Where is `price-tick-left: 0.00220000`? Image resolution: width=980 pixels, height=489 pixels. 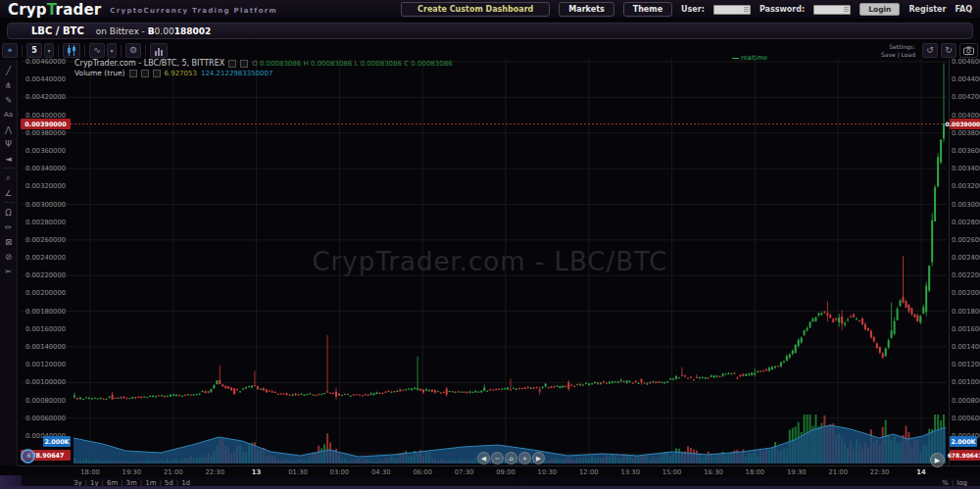
price-tick-left: 0.00220000 is located at coordinates (45, 275).